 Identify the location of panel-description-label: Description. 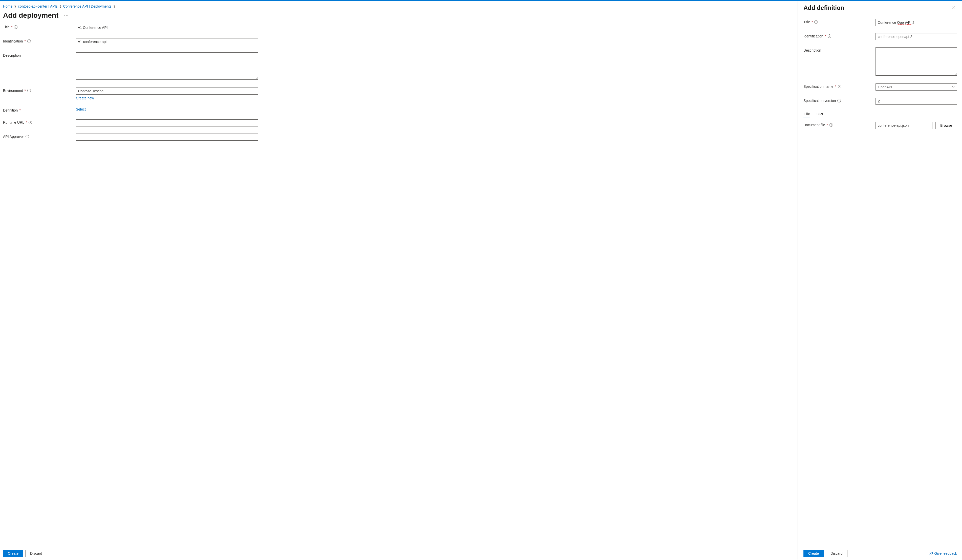
(812, 50).